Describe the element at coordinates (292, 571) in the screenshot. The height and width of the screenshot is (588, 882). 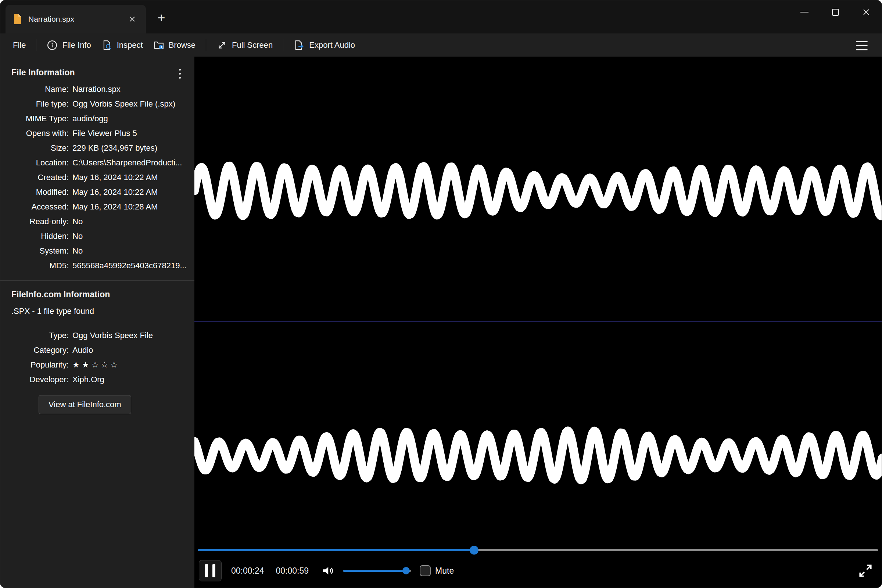
I see `total-time: 00:00:59` at that location.